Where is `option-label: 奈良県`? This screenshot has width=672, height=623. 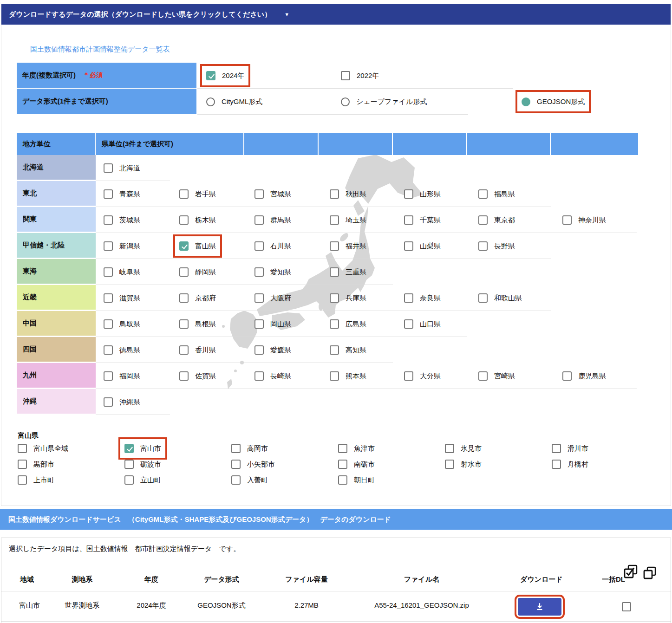 option-label: 奈良県 is located at coordinates (430, 298).